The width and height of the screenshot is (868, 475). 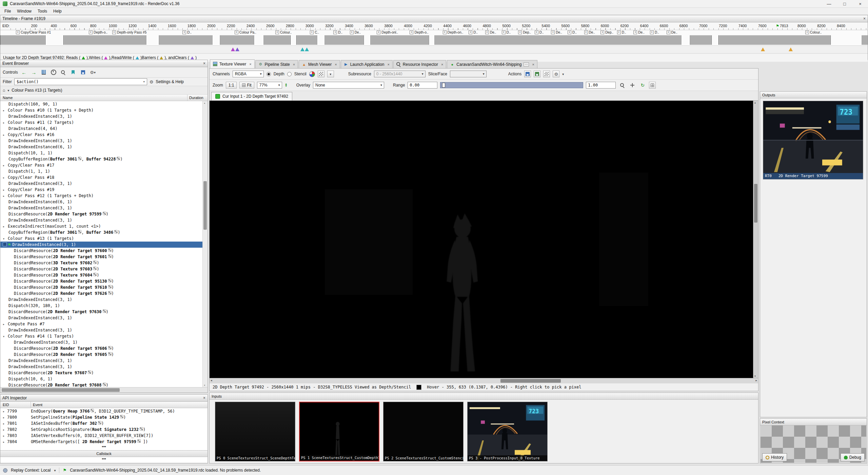 What do you see at coordinates (321, 74) in the screenshot?
I see `checkerboard-background-button` at bounding box center [321, 74].